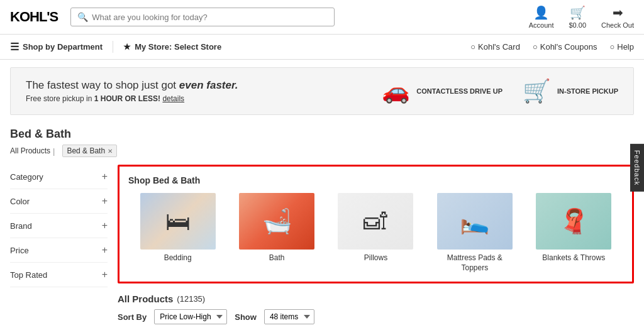  What do you see at coordinates (375, 221) in the screenshot?
I see `pillows-image` at bounding box center [375, 221].